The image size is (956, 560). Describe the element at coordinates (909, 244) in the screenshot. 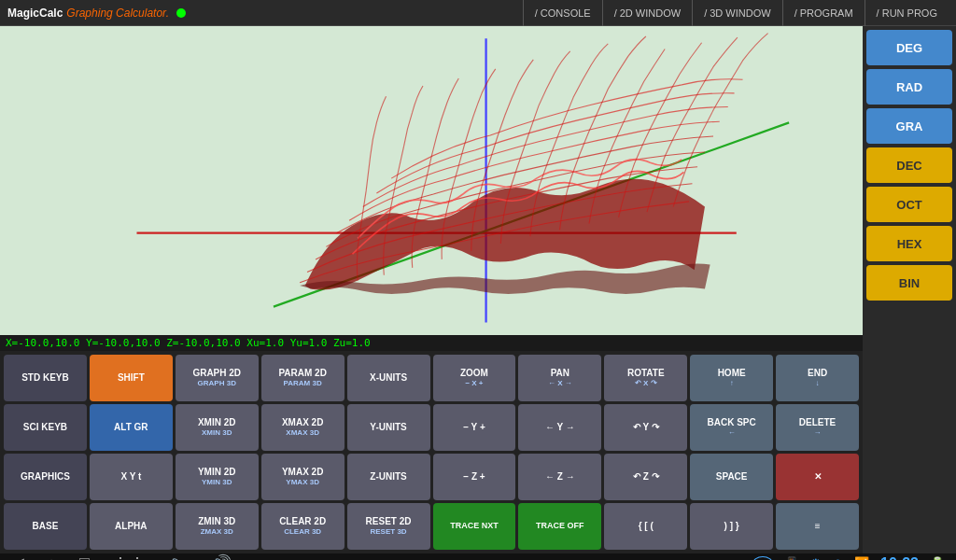

I see `mode-btn-hex: HEX` at that location.